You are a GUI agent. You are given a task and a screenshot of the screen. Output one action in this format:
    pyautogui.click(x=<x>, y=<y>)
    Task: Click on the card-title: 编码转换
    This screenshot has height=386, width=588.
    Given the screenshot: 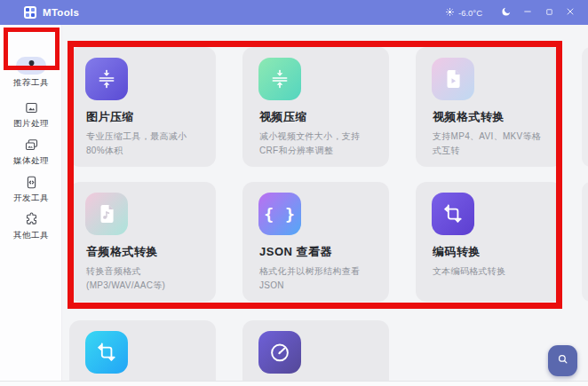 What is the action you would take?
    pyautogui.click(x=457, y=252)
    